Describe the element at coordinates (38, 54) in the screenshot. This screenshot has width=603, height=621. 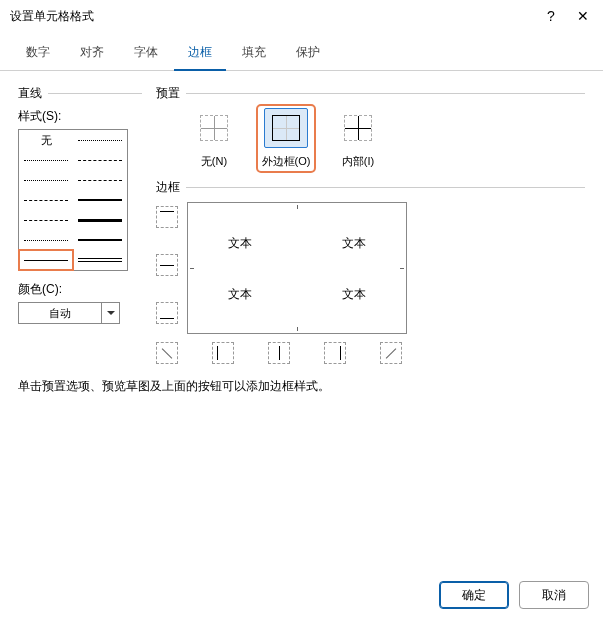
I see `tab-number: 数字` at that location.